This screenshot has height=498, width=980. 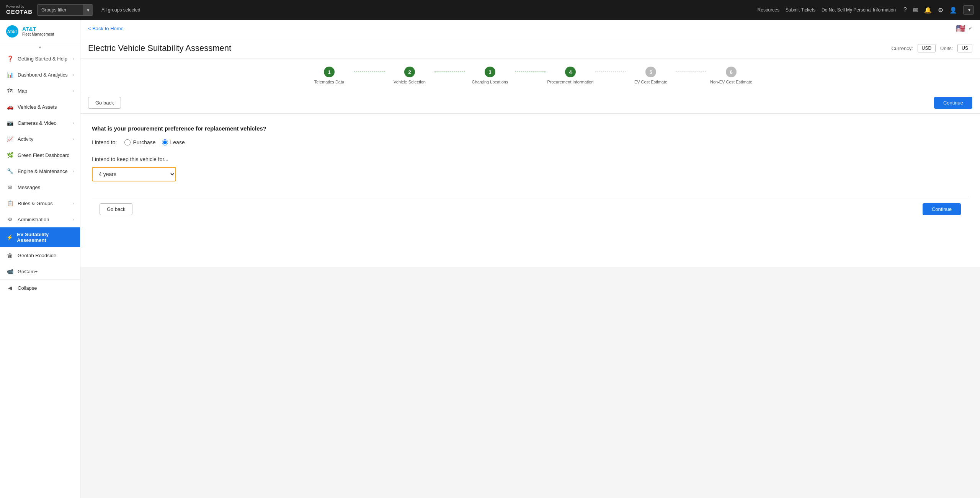 What do you see at coordinates (731, 75) in the screenshot?
I see `step-non-ev-cost: 6 Non-EV Cost Estimate` at bounding box center [731, 75].